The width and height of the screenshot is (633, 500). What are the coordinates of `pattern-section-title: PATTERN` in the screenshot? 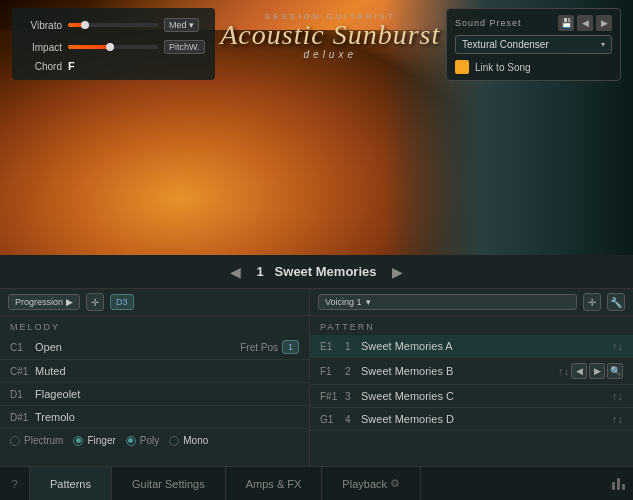 It's located at (472, 326).